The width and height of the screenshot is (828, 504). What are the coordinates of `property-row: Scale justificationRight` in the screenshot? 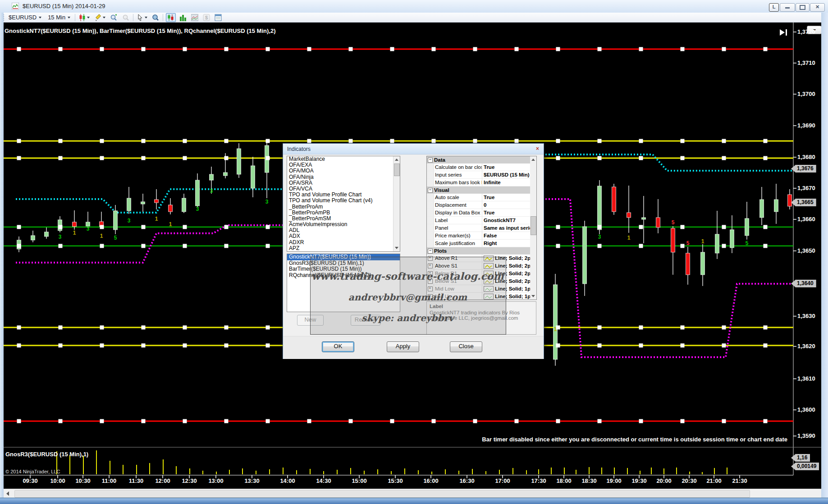 It's located at (479, 243).